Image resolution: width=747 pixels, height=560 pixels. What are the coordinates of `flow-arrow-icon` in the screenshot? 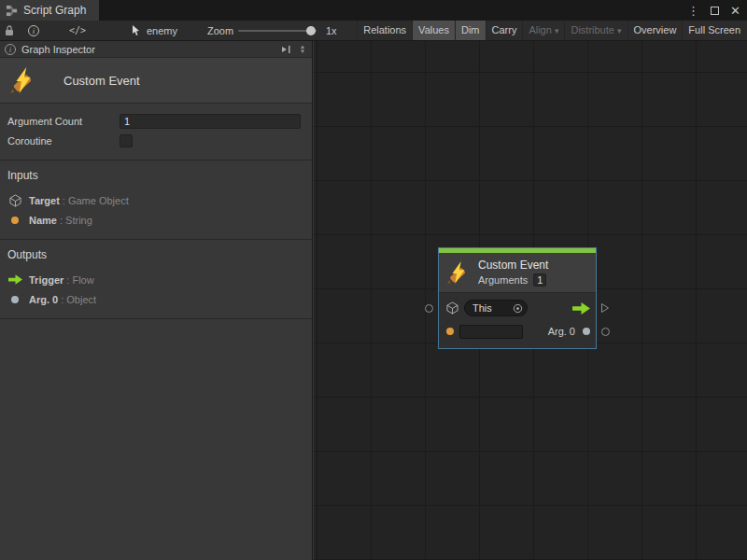 It's located at (15, 280).